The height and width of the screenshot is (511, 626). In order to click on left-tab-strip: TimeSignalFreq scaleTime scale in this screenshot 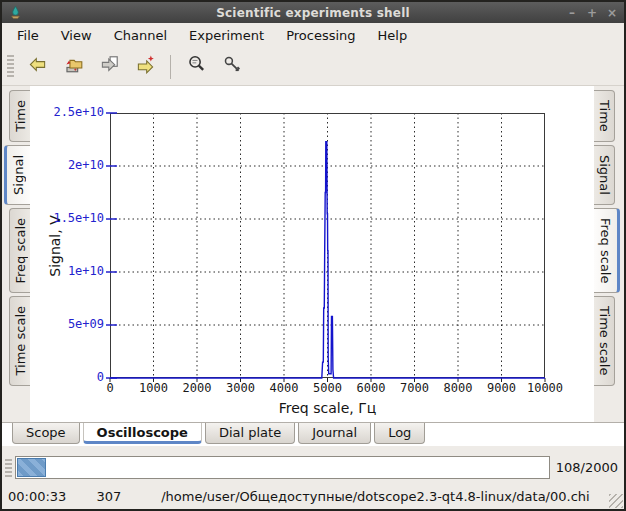, I will do `click(16, 254)`.